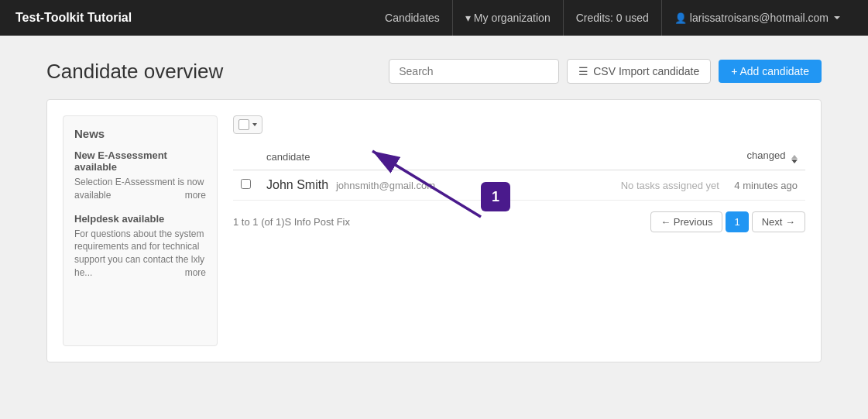 This screenshot has width=868, height=419. What do you see at coordinates (519, 172) in the screenshot?
I see `candidate-table: candidate changed` at bounding box center [519, 172].